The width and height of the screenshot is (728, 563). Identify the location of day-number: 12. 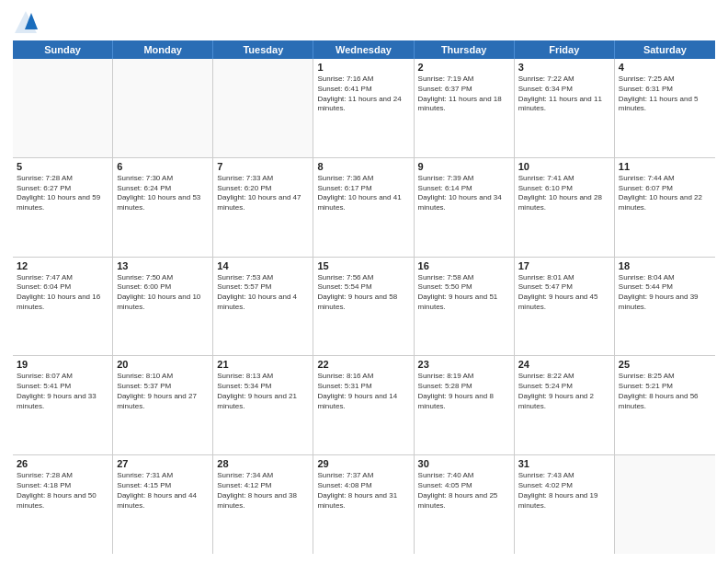
(63, 266).